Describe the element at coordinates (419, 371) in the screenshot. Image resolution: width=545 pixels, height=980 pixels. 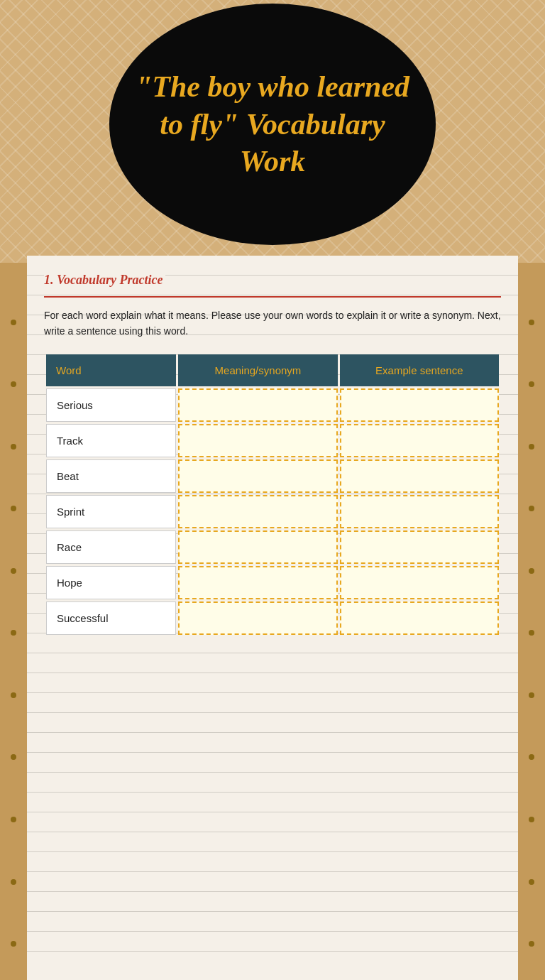
I see `header-example: Example sentence` at that location.